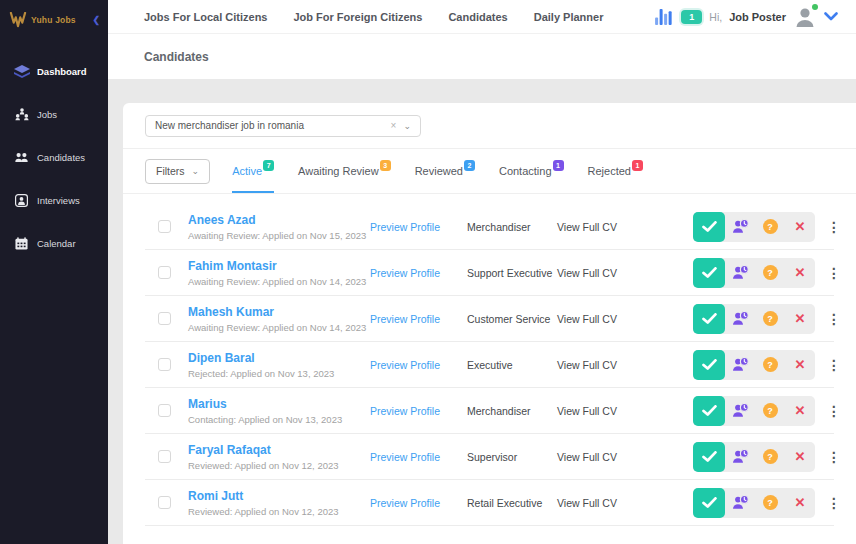 Image resolution: width=856 pixels, height=544 pixels. What do you see at coordinates (279, 358) in the screenshot?
I see `candidate-name-link: Dipen Baral` at bounding box center [279, 358].